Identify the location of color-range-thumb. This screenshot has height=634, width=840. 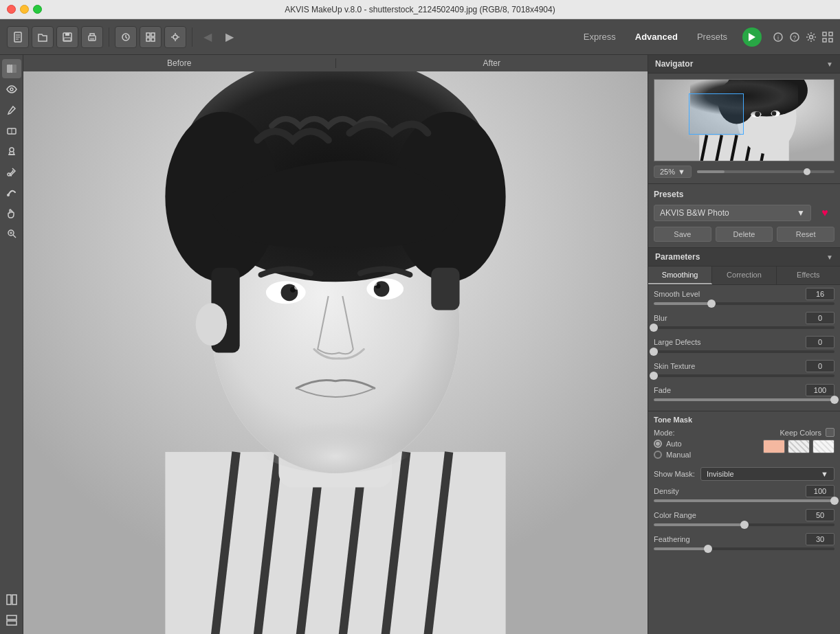
(744, 525).